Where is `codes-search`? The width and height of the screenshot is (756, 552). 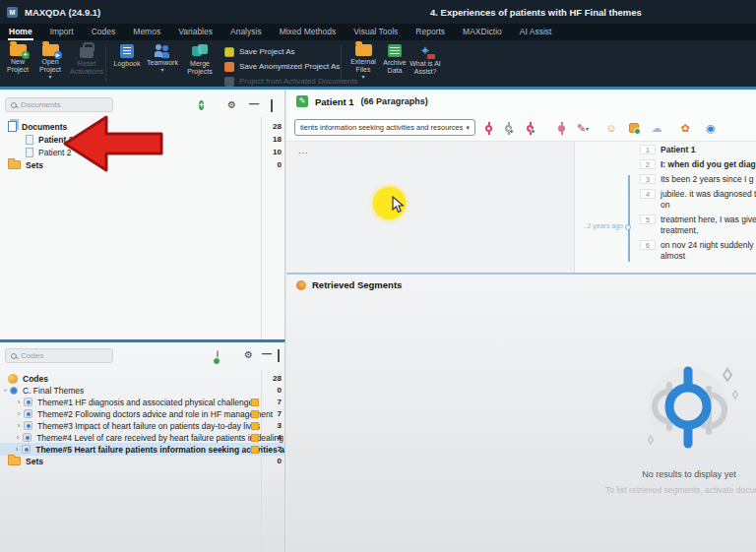 codes-search is located at coordinates (59, 356).